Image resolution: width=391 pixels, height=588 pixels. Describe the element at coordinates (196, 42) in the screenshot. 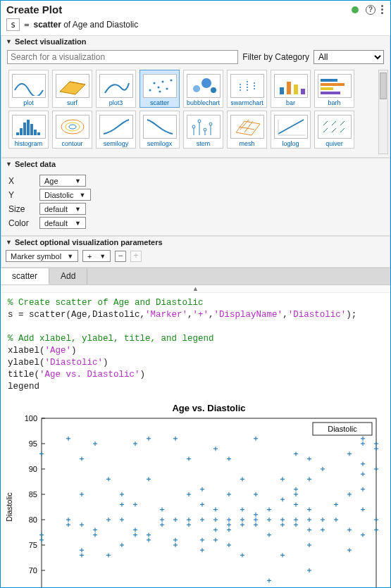

I see `viz-panel-header: ▼ Select visualization` at that location.